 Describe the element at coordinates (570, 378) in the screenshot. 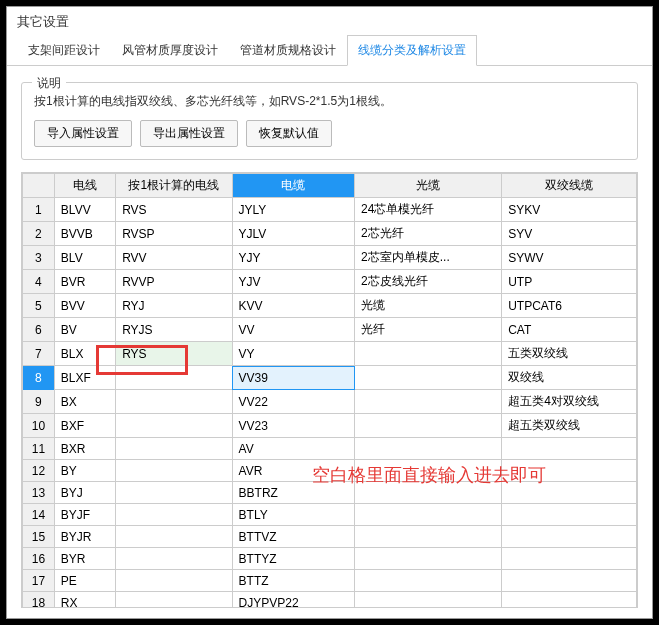

I see `grid-cell: 双绞线` at that location.